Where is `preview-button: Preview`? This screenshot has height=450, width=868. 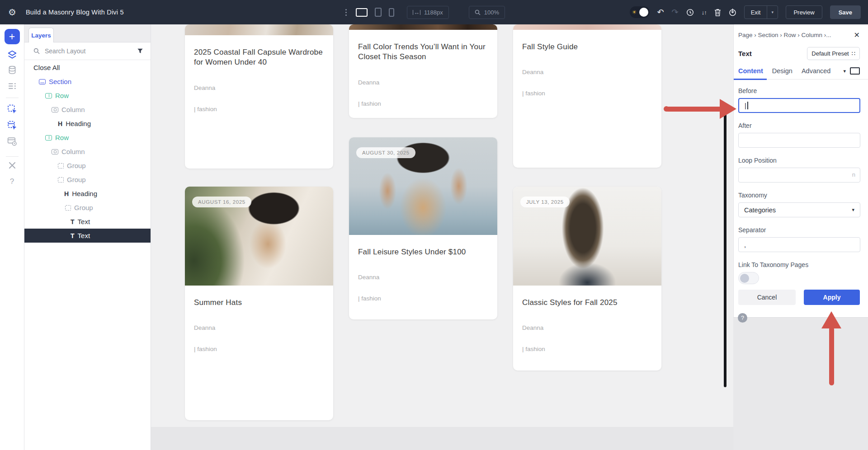 preview-button: Preview is located at coordinates (804, 12).